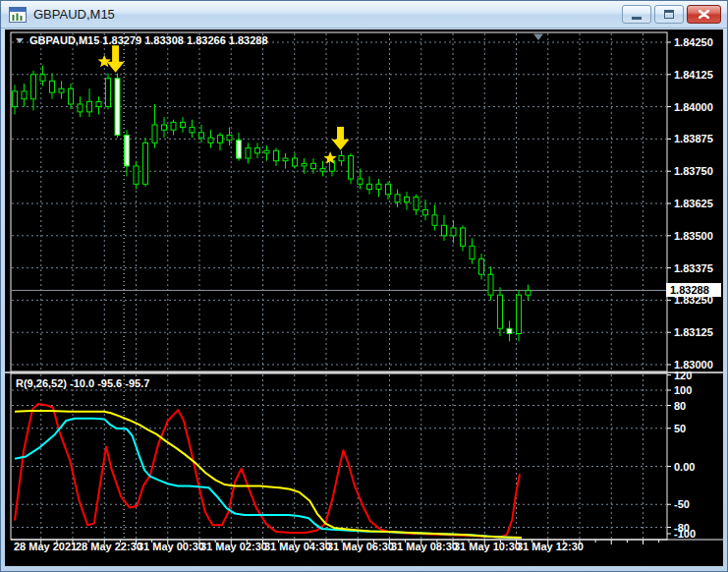 Image resolution: width=728 pixels, height=572 pixels. I want to click on minimize-button, so click(637, 14).